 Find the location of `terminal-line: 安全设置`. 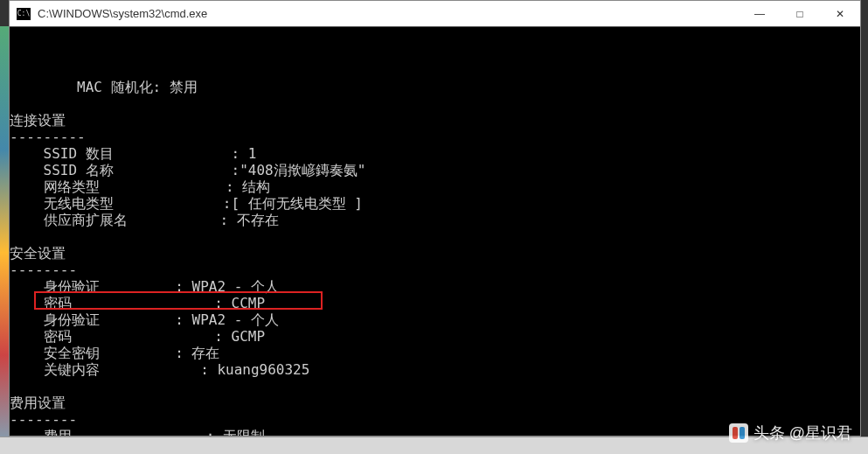

terminal-line: 安全设置 is located at coordinates (435, 254).